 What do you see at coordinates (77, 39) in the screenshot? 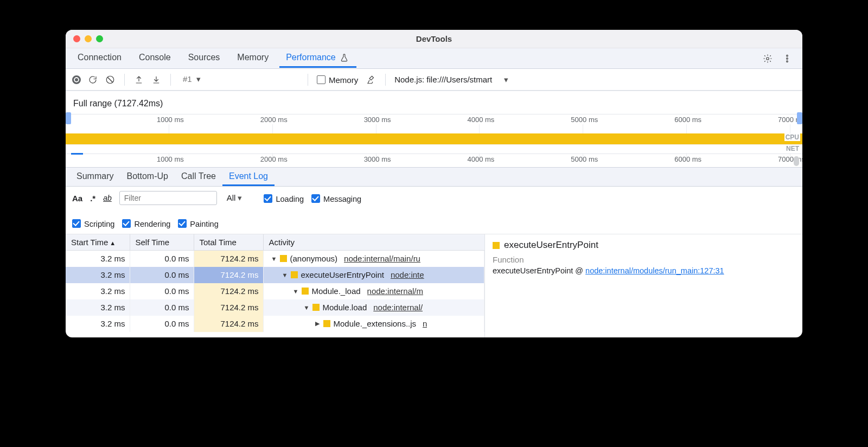
I see `close-icon` at bounding box center [77, 39].